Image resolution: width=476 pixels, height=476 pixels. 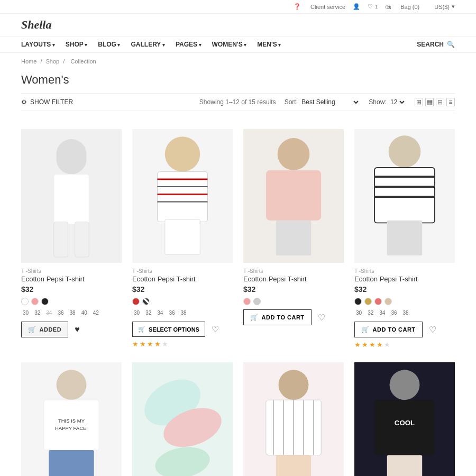 I want to click on show-filter-btn: ⚙ SHOW FILTER, so click(x=47, y=102).